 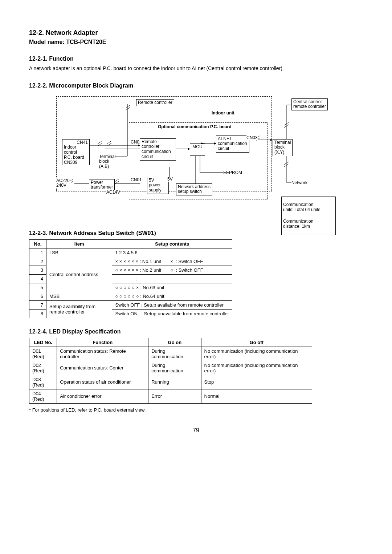 I want to click on table-row: 1LSB1 2 3 4 5 6, so click(x=131, y=252).